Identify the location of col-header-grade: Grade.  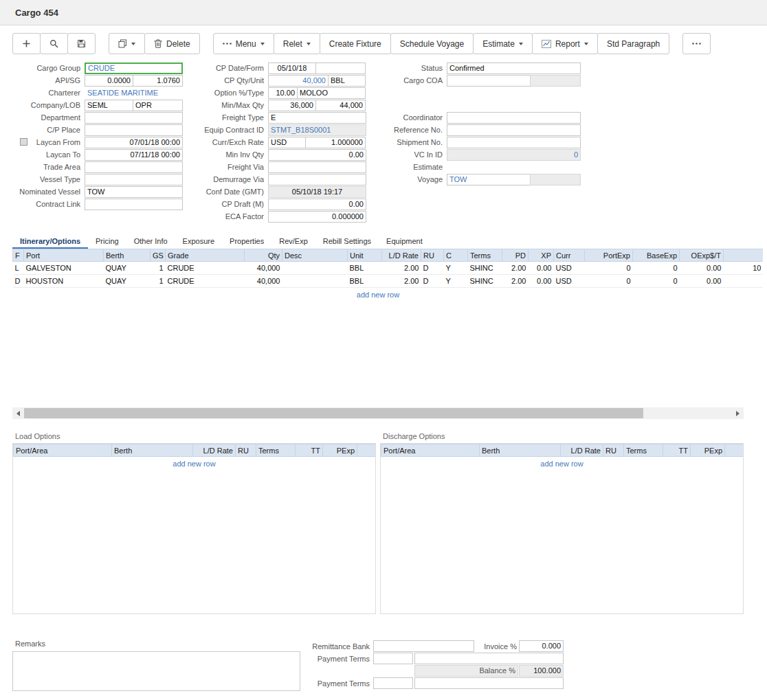
(205, 256).